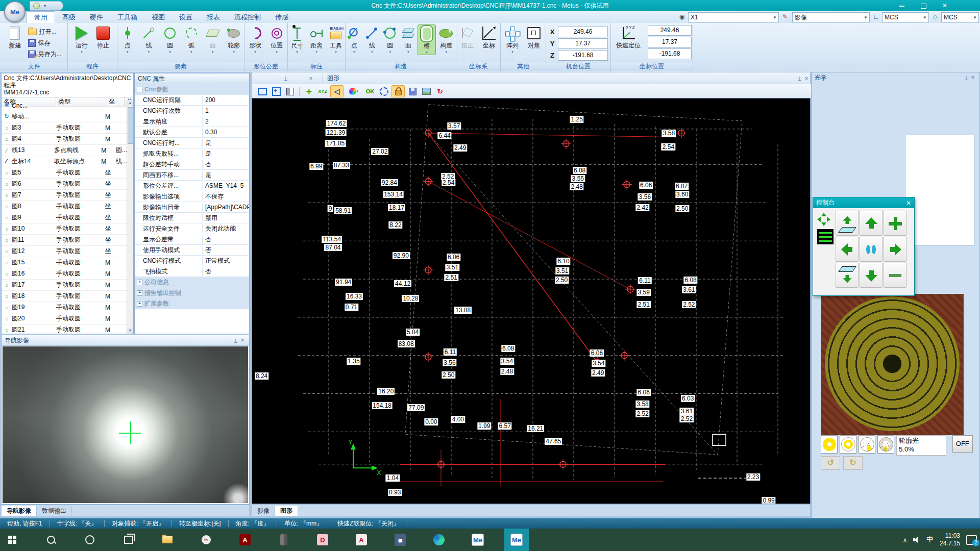 This screenshot has width=980, height=551. I want to click on volume-icon, so click(917, 540).